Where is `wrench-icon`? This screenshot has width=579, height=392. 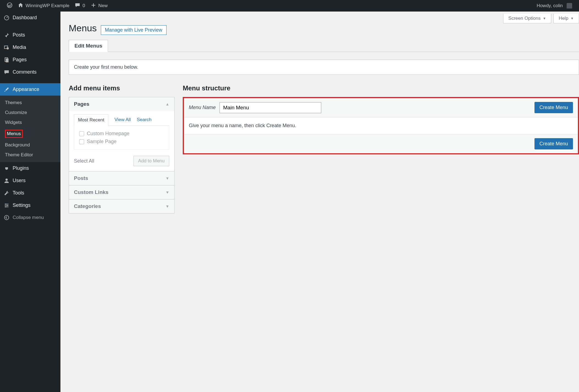 wrench-icon is located at coordinates (7, 193).